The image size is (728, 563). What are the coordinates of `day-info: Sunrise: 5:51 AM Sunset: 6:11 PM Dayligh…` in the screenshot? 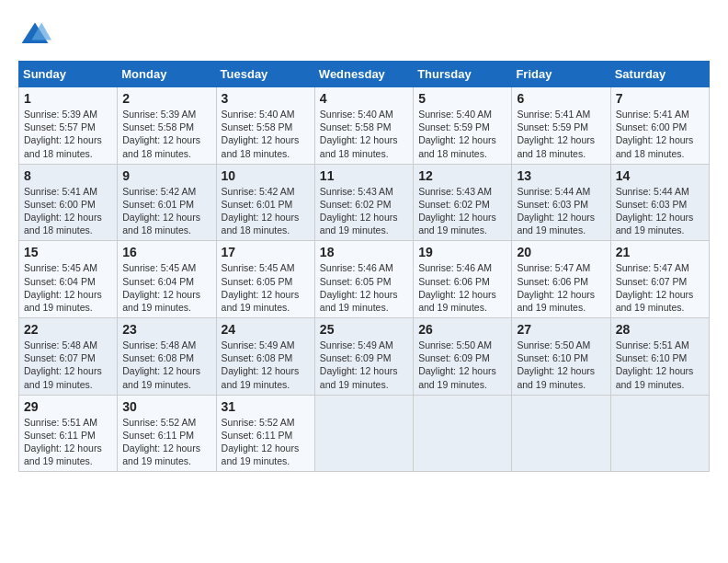 It's located at (68, 442).